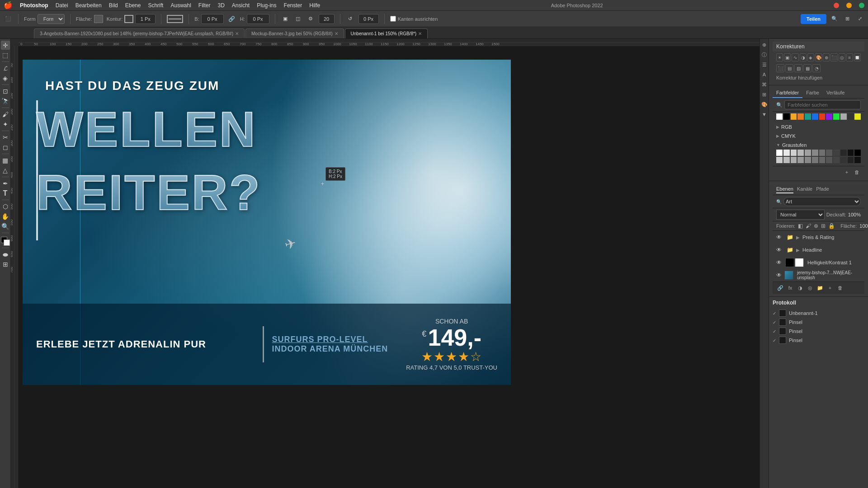 This screenshot has width=868, height=488. Describe the element at coordinates (156, 5) in the screenshot. I see `menu-schrift: Schrift` at that location.